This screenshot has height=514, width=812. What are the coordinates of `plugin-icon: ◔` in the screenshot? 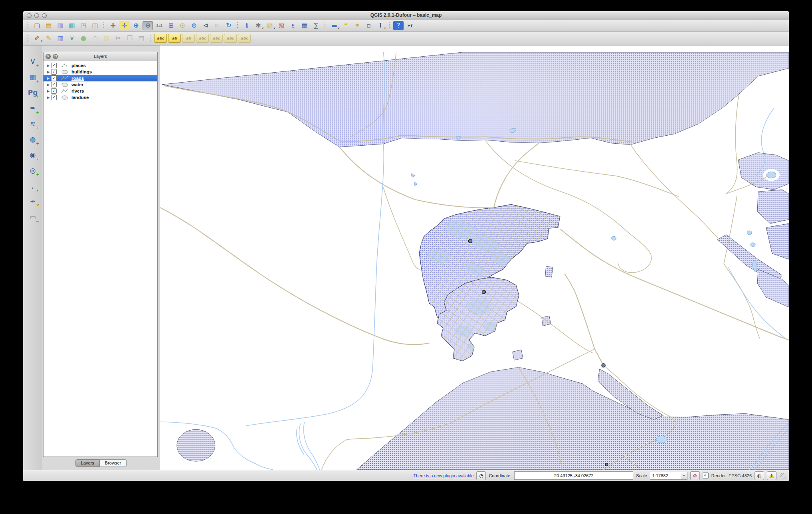 It's located at (481, 476).